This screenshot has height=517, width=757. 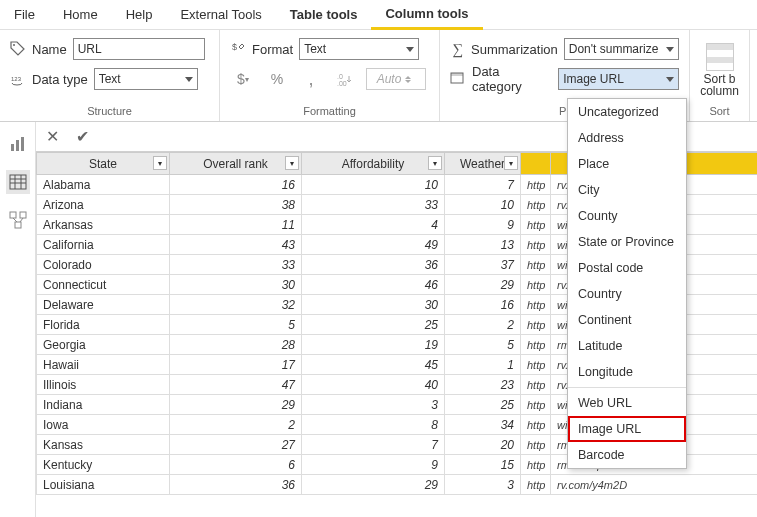 What do you see at coordinates (374, 385) in the screenshot?
I see `cell: 40` at bounding box center [374, 385].